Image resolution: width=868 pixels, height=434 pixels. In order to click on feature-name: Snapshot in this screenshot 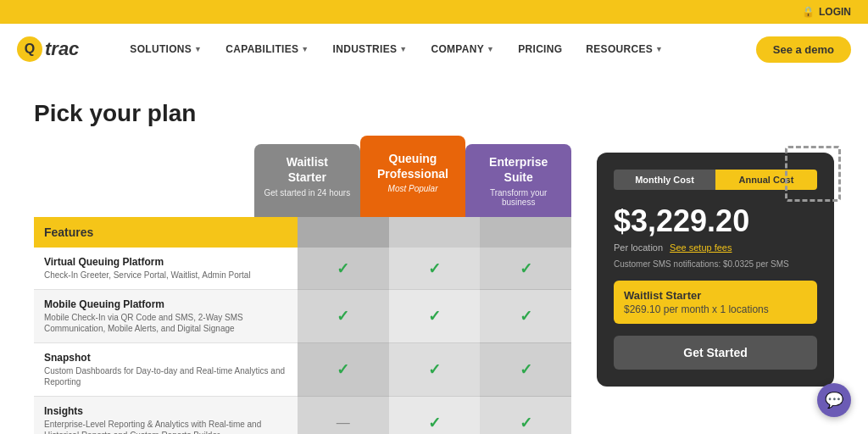, I will do `click(166, 358)`.